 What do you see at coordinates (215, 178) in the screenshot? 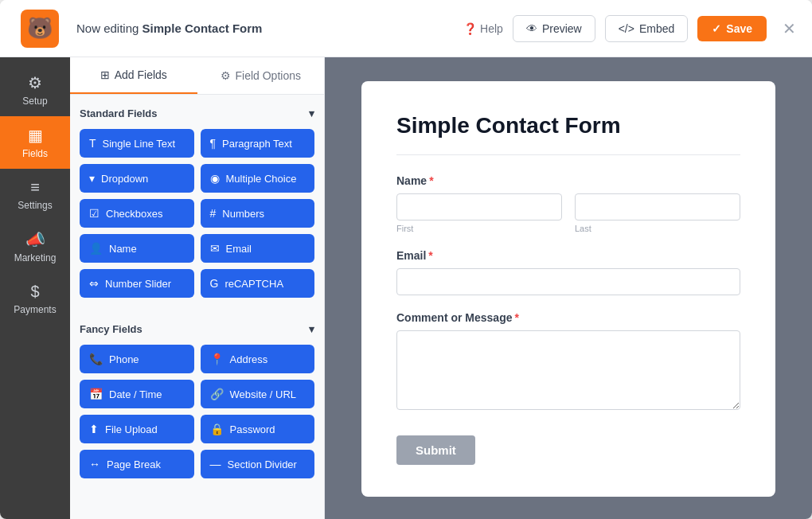
I see `multiple-choice-icon: ◉` at bounding box center [215, 178].